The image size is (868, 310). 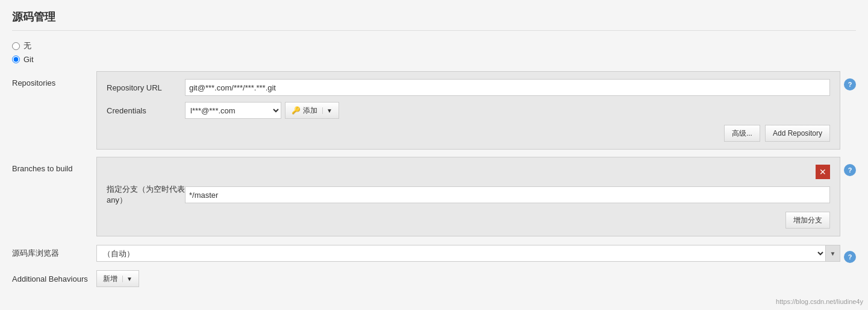 I want to click on add-branch-button: 增加分支, so click(x=808, y=220).